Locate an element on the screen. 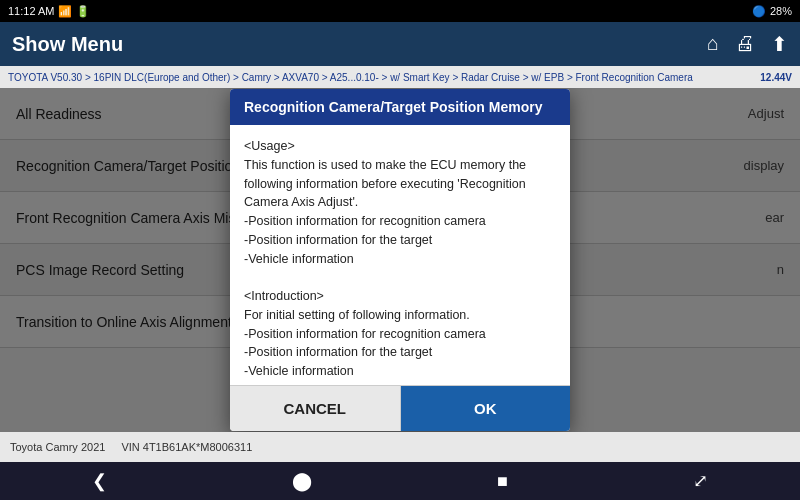 The height and width of the screenshot is (500, 800). breadcrumb: TOYOTA V50.30 > 16PIN DLC(Europe and Oth… is located at coordinates (400, 77).